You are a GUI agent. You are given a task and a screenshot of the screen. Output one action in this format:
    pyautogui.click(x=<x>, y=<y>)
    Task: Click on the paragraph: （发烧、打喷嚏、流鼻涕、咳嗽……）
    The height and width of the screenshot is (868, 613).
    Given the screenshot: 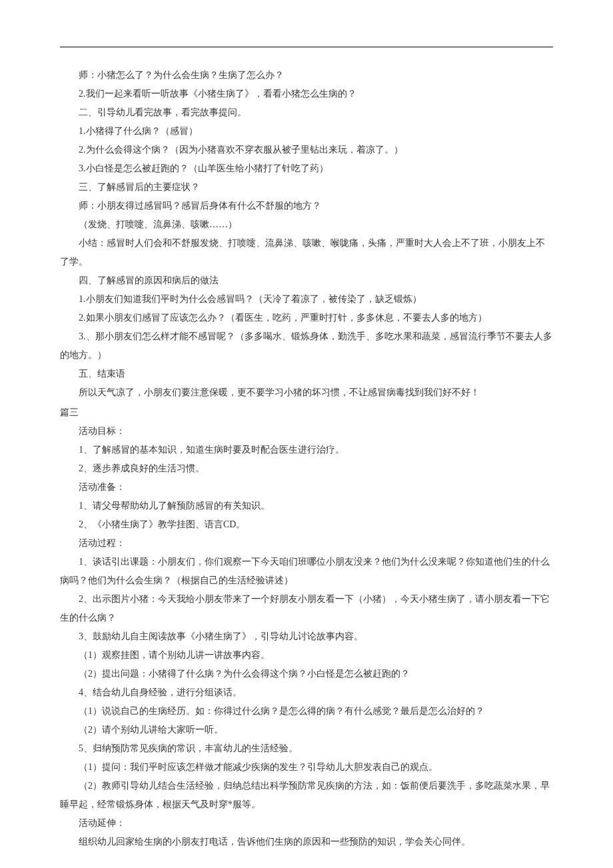 What is the action you would take?
    pyautogui.click(x=306, y=225)
    